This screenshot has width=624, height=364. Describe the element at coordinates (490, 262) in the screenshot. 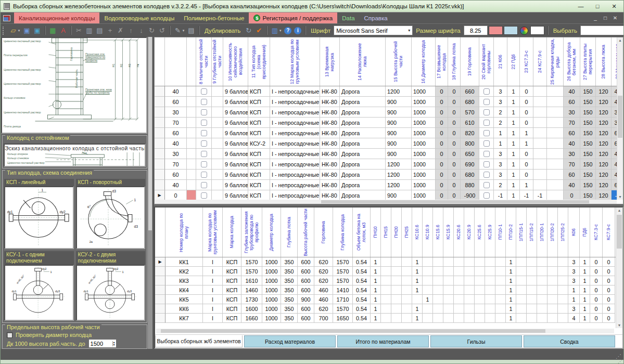

I see `cell-ks259` at that location.